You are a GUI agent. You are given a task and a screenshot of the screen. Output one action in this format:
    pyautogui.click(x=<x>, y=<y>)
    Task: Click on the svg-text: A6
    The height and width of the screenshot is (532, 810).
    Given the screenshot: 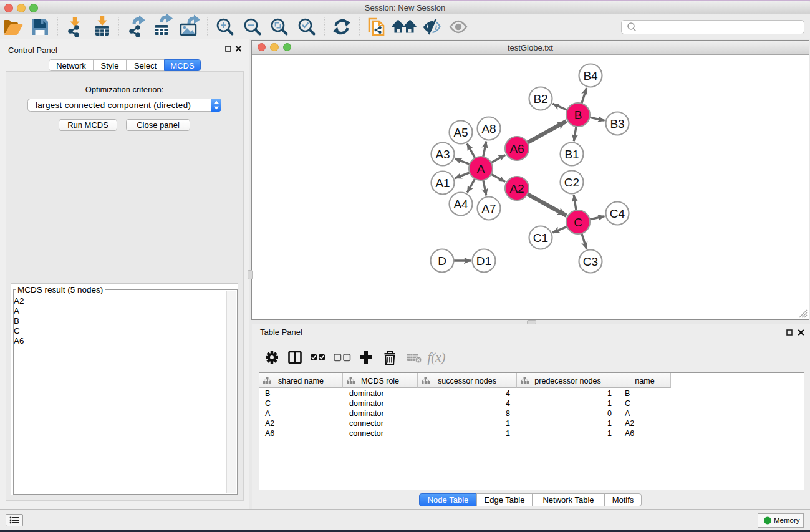 What is the action you would take?
    pyautogui.click(x=516, y=148)
    